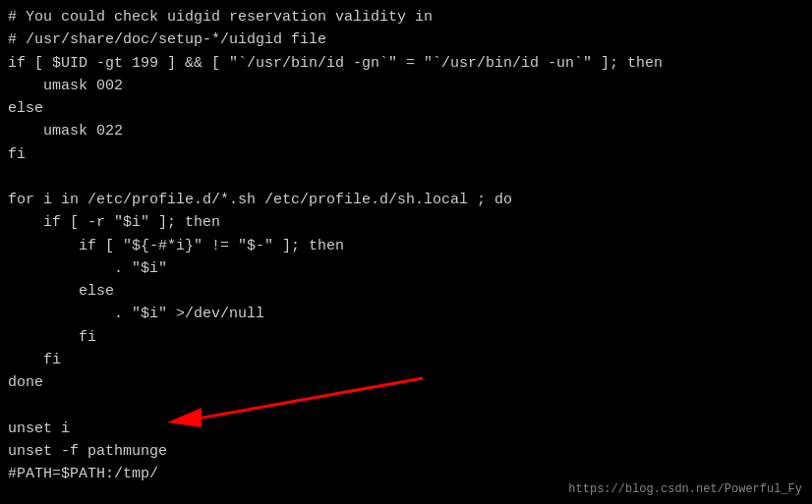 This screenshot has width=812, height=504. Describe the element at coordinates (406, 360) in the screenshot. I see `line-16: fi` at that location.